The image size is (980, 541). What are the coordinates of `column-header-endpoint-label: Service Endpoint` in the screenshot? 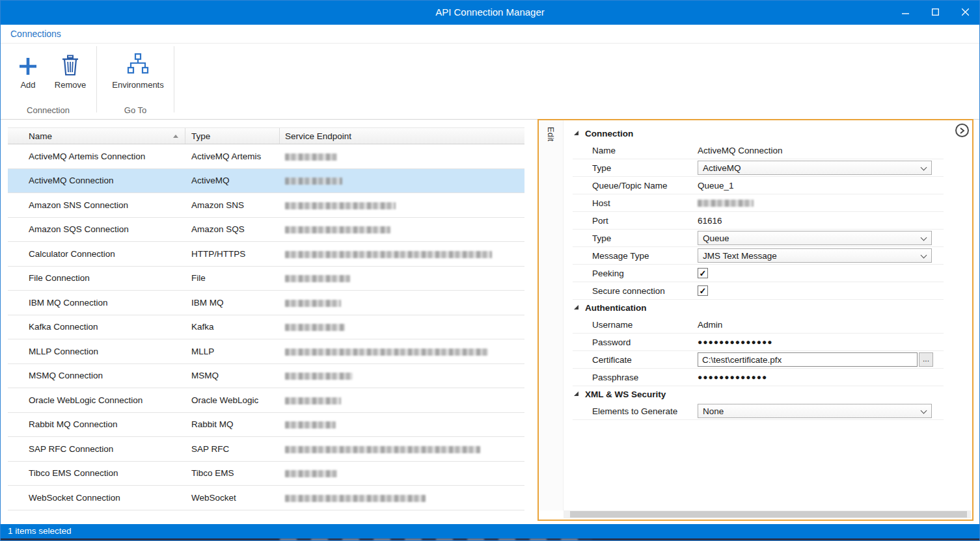 It's located at (318, 137).